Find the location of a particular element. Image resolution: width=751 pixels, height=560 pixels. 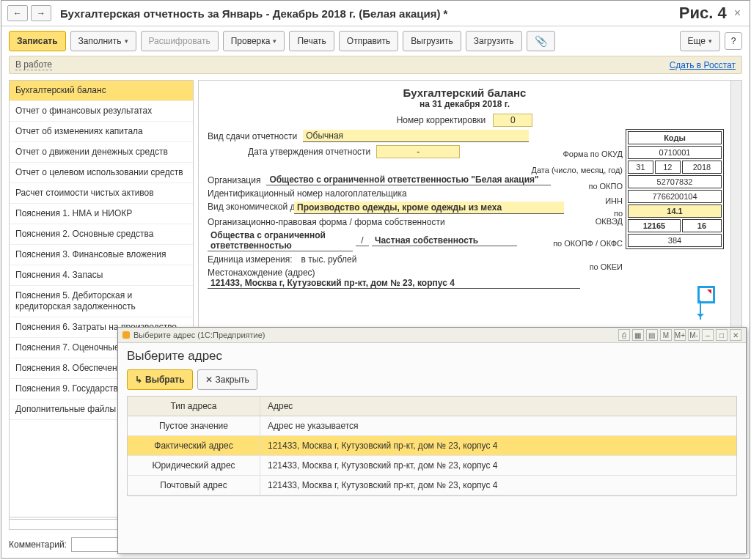

ownership-field: Частная собственность is located at coordinates (444, 240).